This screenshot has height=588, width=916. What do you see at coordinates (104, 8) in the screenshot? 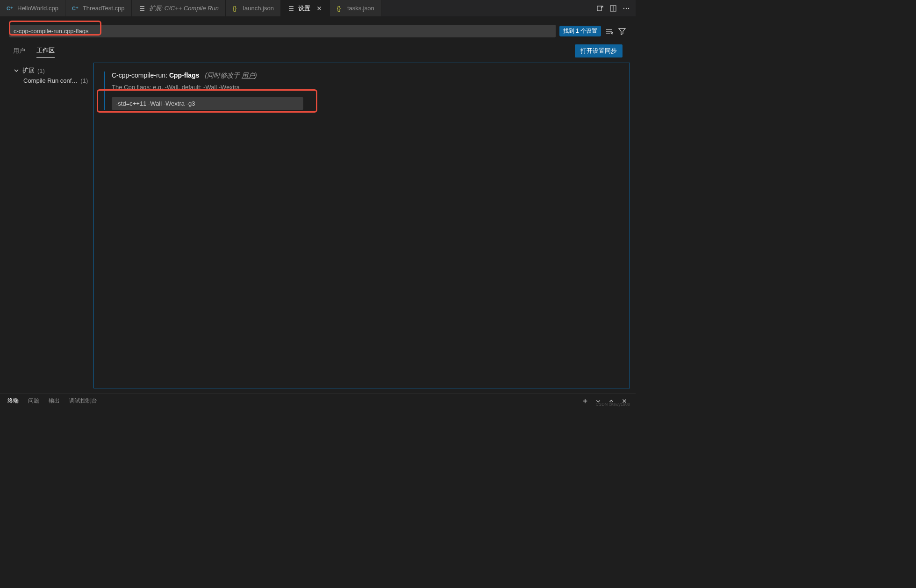
I see `tab-label: ThreadTest.cpp` at bounding box center [104, 8].